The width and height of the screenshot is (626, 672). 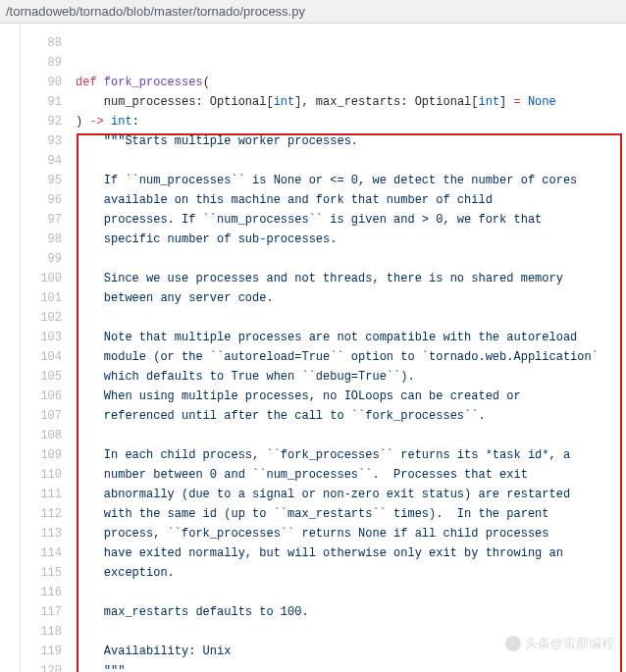 What do you see at coordinates (291, 396) in the screenshot?
I see `line-code: When using multiple processes, no IOLoop…` at bounding box center [291, 396].